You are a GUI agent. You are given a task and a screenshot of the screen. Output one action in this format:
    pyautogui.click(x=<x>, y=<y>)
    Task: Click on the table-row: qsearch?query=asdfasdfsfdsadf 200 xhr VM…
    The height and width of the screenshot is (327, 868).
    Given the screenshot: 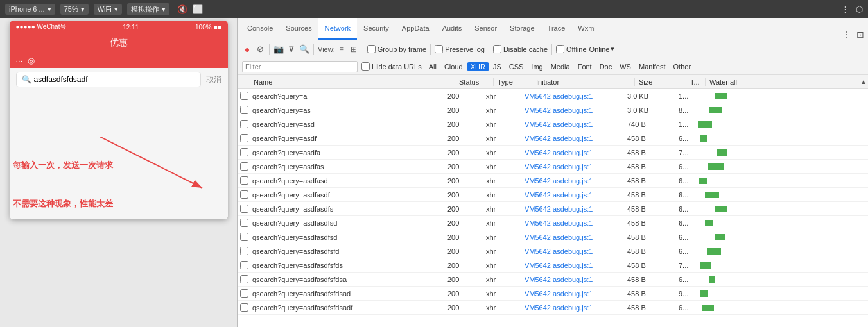 What is the action you would take?
    pyautogui.click(x=553, y=308)
    